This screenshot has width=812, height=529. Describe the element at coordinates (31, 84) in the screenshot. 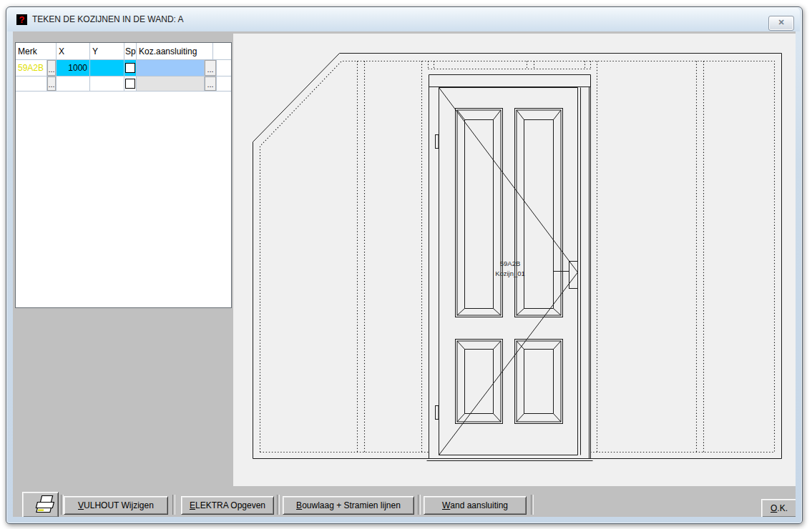

I see `merk-cell` at that location.